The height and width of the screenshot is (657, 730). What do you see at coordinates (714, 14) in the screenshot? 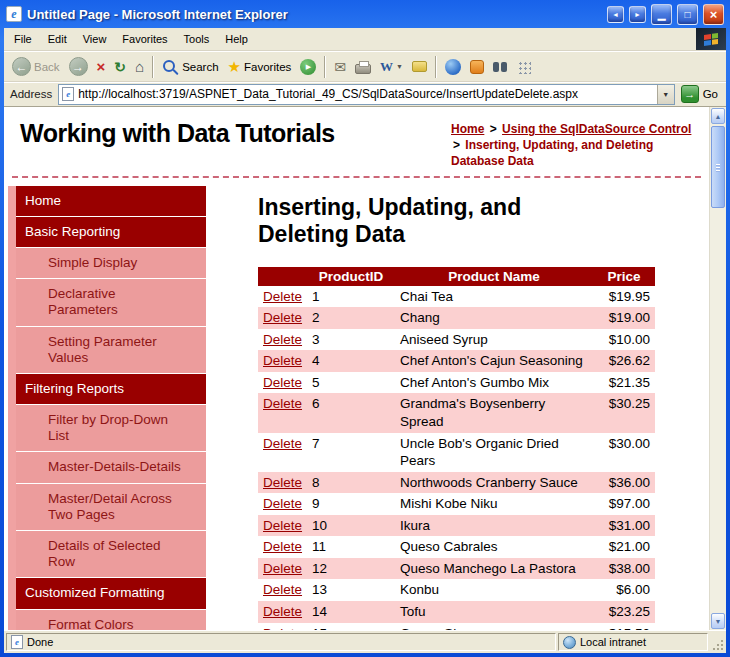
I see `close-button: ×` at bounding box center [714, 14].